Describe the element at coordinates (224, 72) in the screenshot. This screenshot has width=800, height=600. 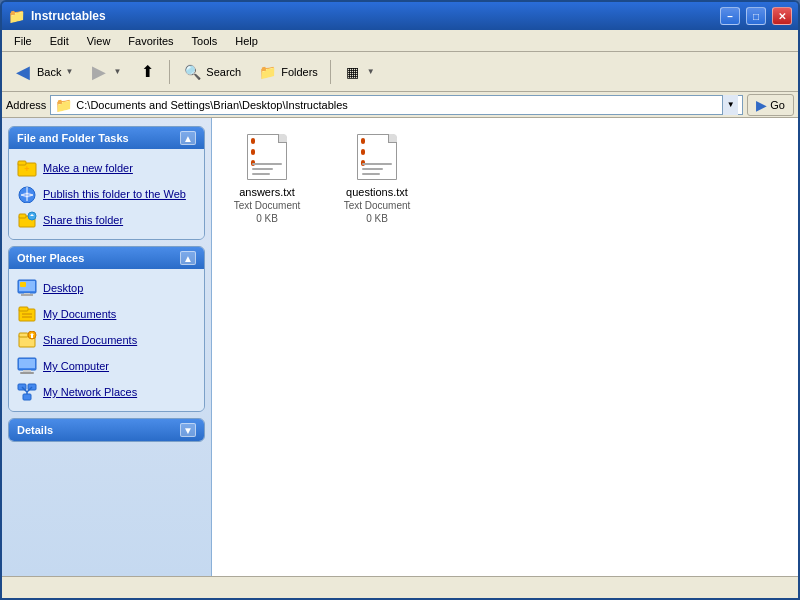
I see `search-label: Search` at that location.